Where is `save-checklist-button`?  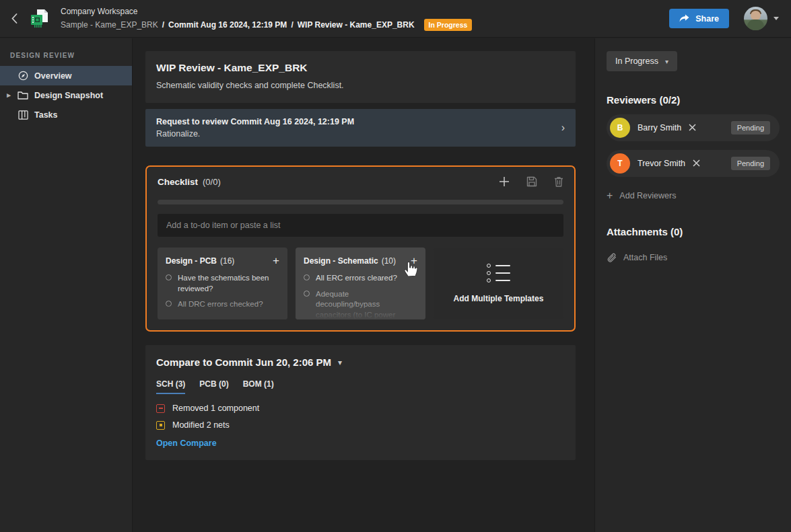
save-checklist-button is located at coordinates (532, 182).